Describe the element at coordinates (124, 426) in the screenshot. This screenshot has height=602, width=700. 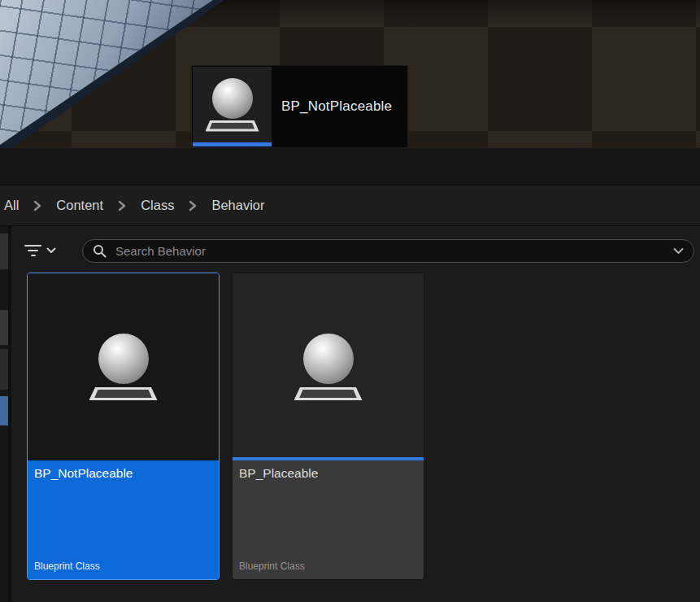
I see `asset-tile-bp-notplaceable: BP_NotPlaceable Blueprint Class` at that location.